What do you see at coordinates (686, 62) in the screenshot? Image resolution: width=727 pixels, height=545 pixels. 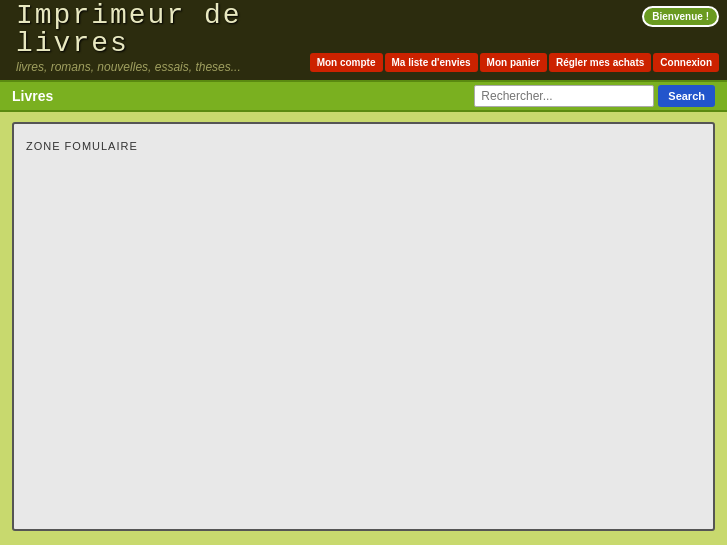 I see `nav-connexion-button: Connexion` at bounding box center [686, 62].